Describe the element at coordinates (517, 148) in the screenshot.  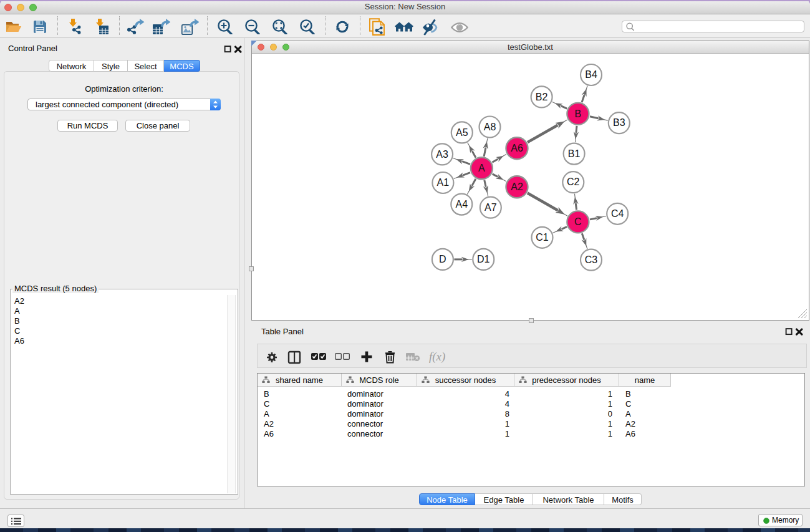
I see `svg-text: A6` at that location.